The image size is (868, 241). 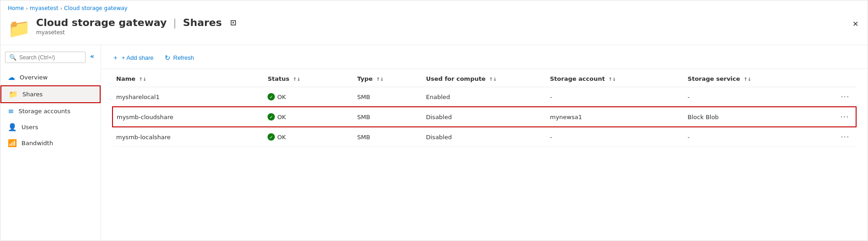 I want to click on sort-icon-status: ↑↓, so click(x=296, y=79).